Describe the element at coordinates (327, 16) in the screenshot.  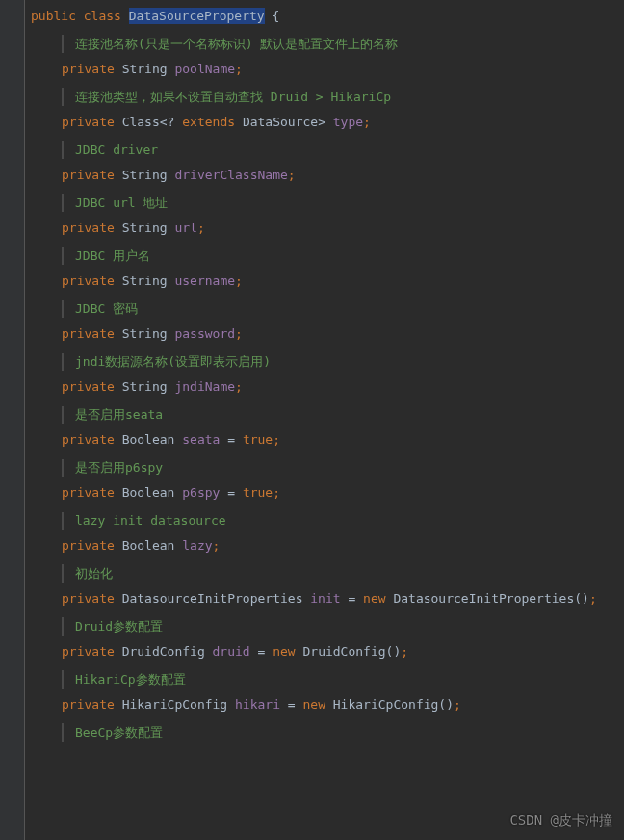
I see `class-declaration: public class DataSourceProperty {` at that location.